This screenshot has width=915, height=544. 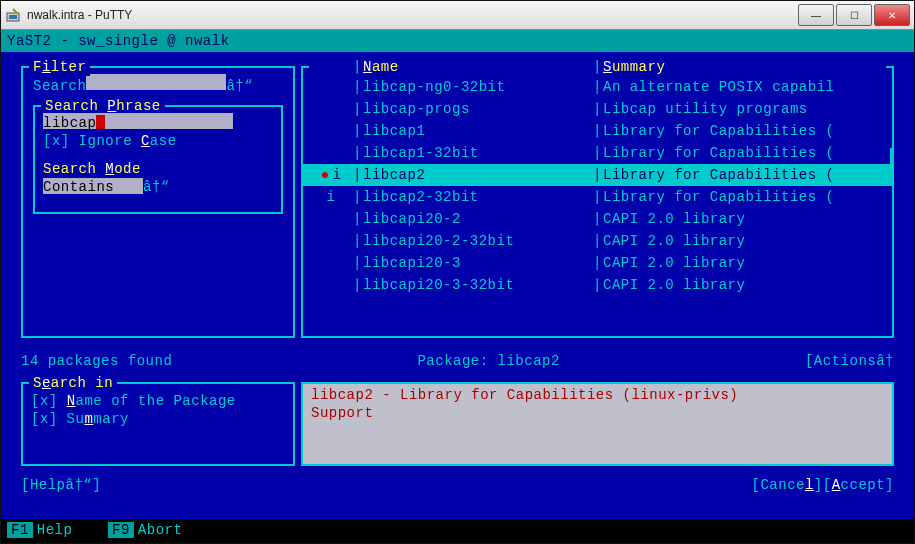 I want to click on actions-button: [Actionsâ†, so click(x=850, y=361).